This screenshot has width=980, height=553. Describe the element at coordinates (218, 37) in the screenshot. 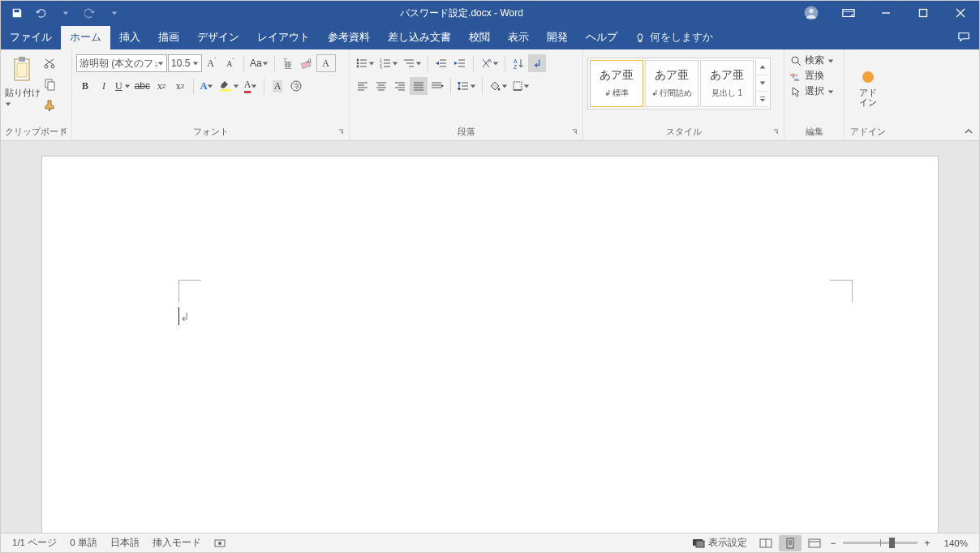

I see `tab-design: デザイン` at that location.